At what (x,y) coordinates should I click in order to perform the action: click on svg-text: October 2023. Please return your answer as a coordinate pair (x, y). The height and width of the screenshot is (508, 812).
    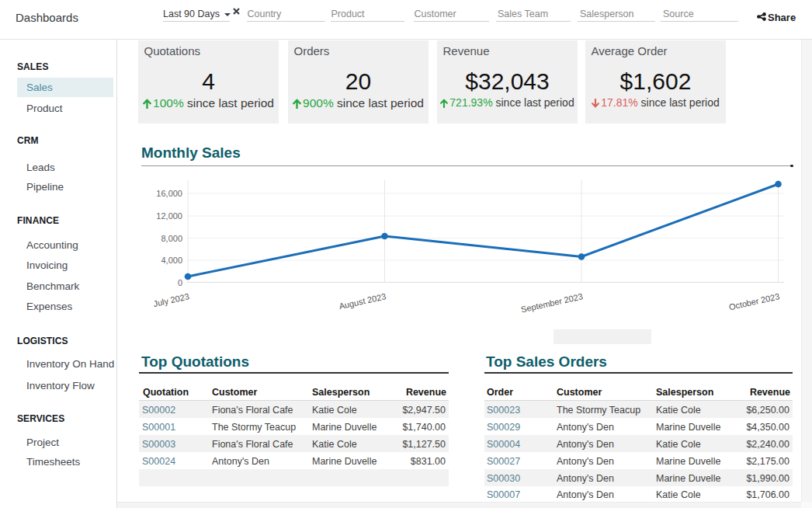
    Looking at the image, I should click on (755, 301).